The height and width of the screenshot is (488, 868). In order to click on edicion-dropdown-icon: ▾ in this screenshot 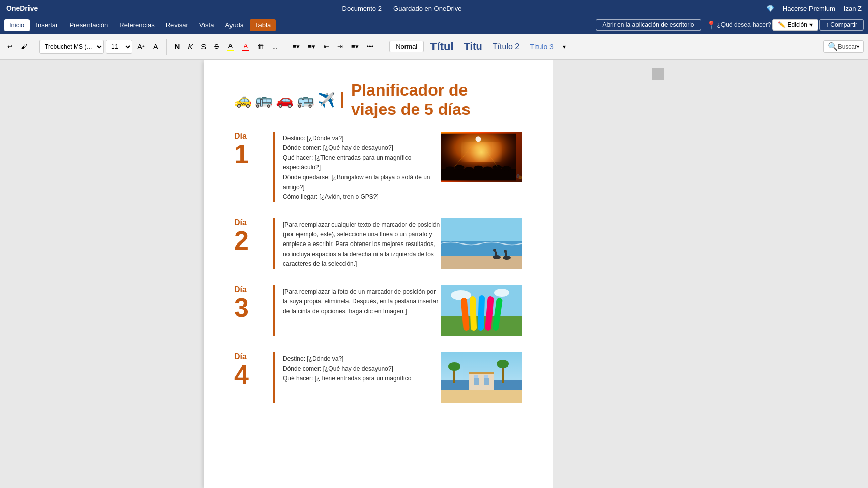, I will do `click(811, 25)`.